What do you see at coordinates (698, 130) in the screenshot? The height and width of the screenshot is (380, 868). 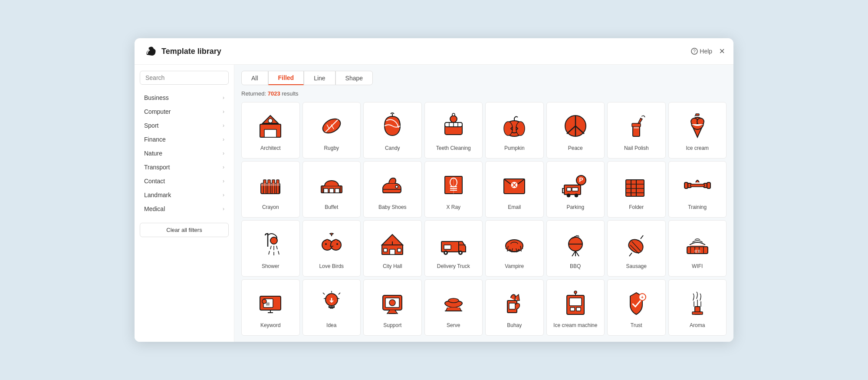 I see `icon-card-ice-cream: Ice cream` at bounding box center [698, 130].